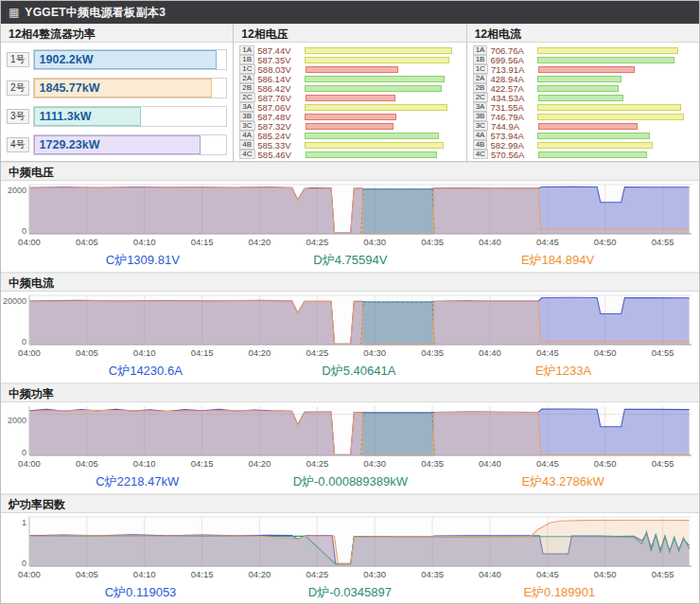  I want to click on phase-row-label: 3A, so click(481, 107).